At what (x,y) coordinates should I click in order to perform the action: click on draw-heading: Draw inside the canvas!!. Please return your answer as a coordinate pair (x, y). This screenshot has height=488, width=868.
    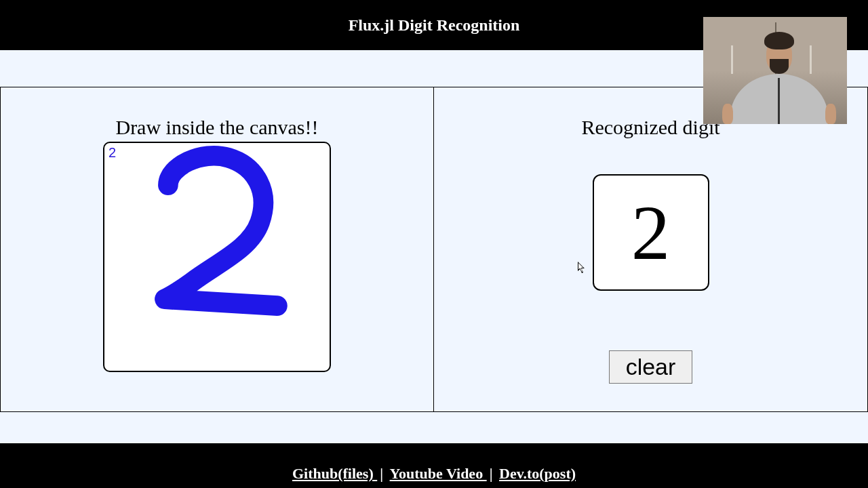
    Looking at the image, I should click on (217, 127).